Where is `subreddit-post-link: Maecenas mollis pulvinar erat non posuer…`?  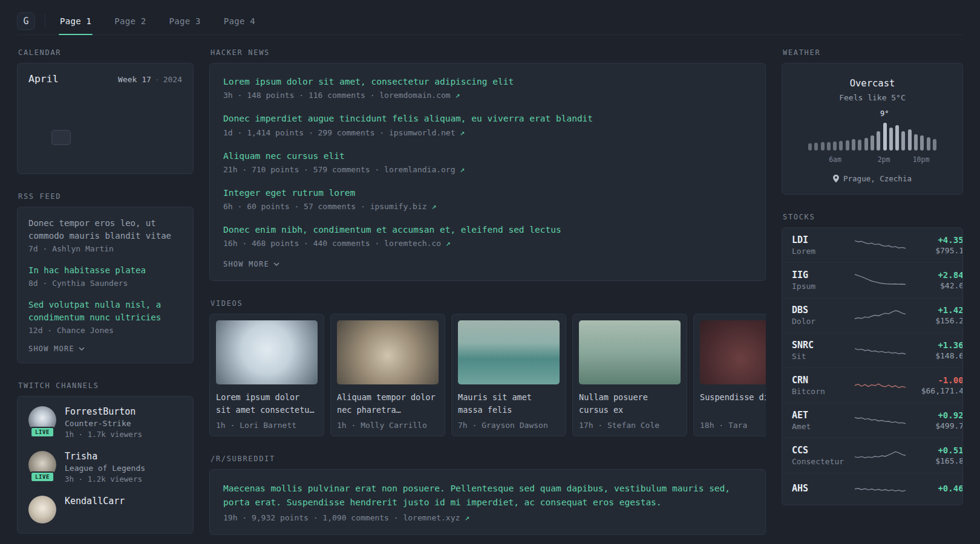
subreddit-post-link: Maecenas mollis pulvinar erat non posuer… is located at coordinates (488, 496).